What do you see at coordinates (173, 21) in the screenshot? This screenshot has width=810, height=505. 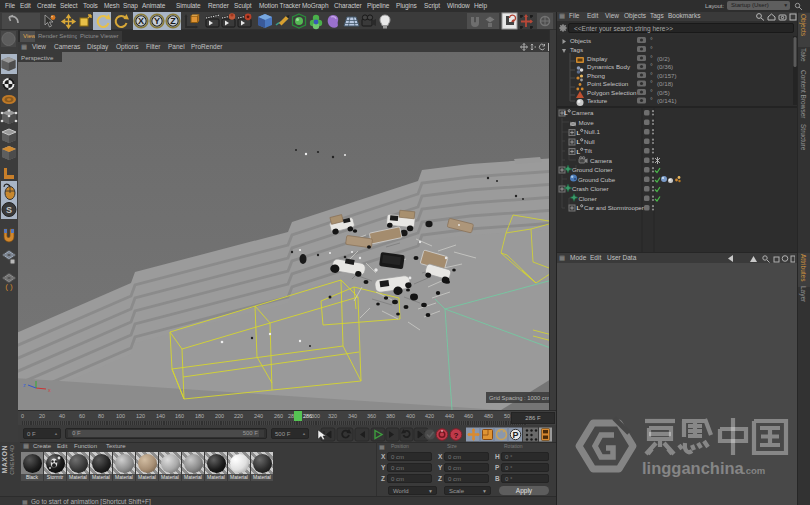 I see `svg-text: Z` at bounding box center [173, 21].